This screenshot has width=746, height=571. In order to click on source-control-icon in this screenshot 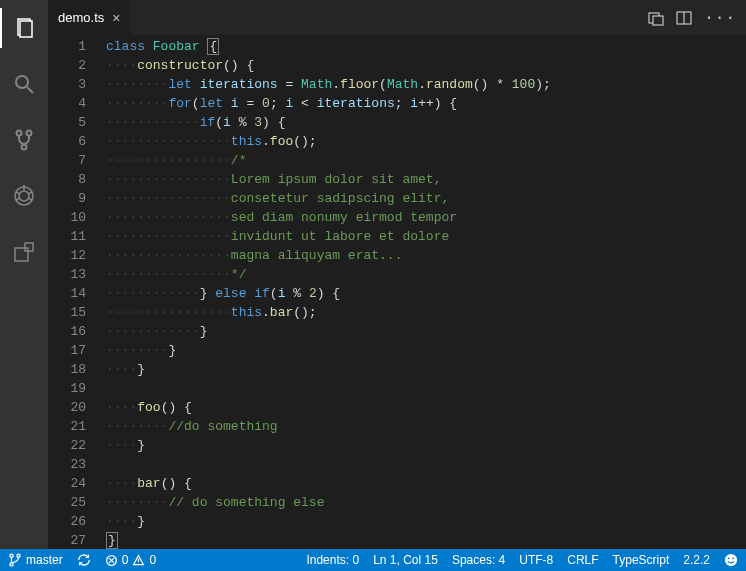, I will do `click(24, 140)`.